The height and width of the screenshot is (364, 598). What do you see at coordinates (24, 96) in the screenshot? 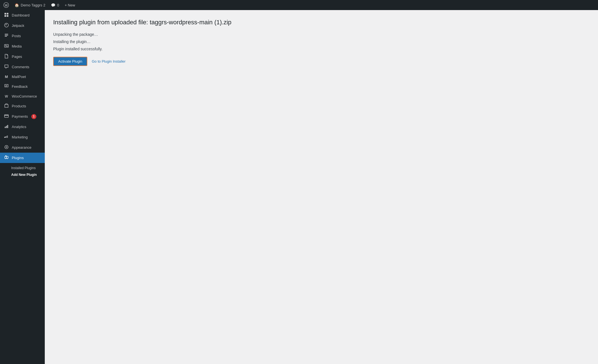
I see `sidebar-label-woocommerce: WooCommerce` at bounding box center [24, 96].